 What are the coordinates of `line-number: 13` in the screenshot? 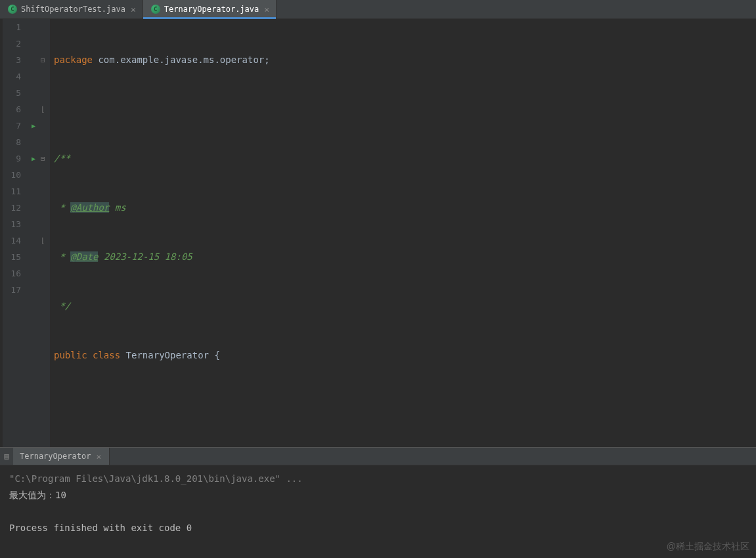 It's located at (12, 225).